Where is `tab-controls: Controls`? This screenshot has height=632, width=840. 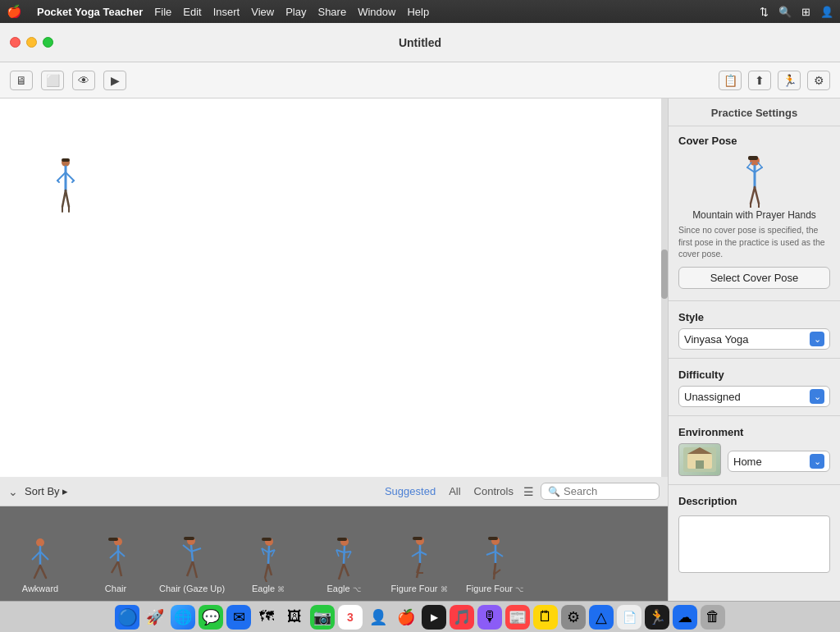
tab-controls: Controls is located at coordinates (494, 491).